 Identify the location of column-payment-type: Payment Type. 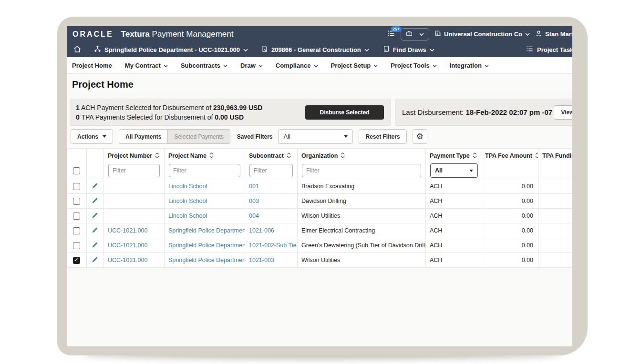
(454, 156).